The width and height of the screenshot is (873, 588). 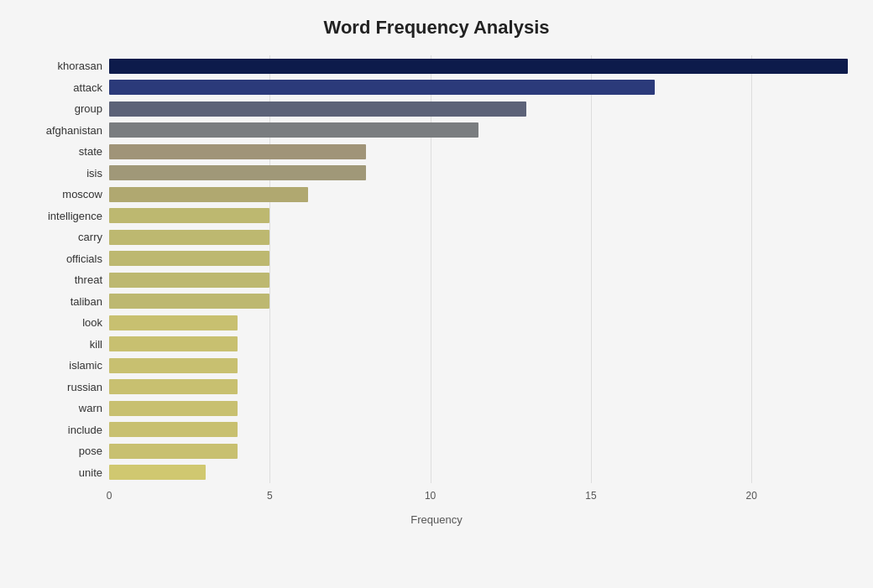 What do you see at coordinates (270, 496) in the screenshot?
I see `x-tick-label: 5` at bounding box center [270, 496].